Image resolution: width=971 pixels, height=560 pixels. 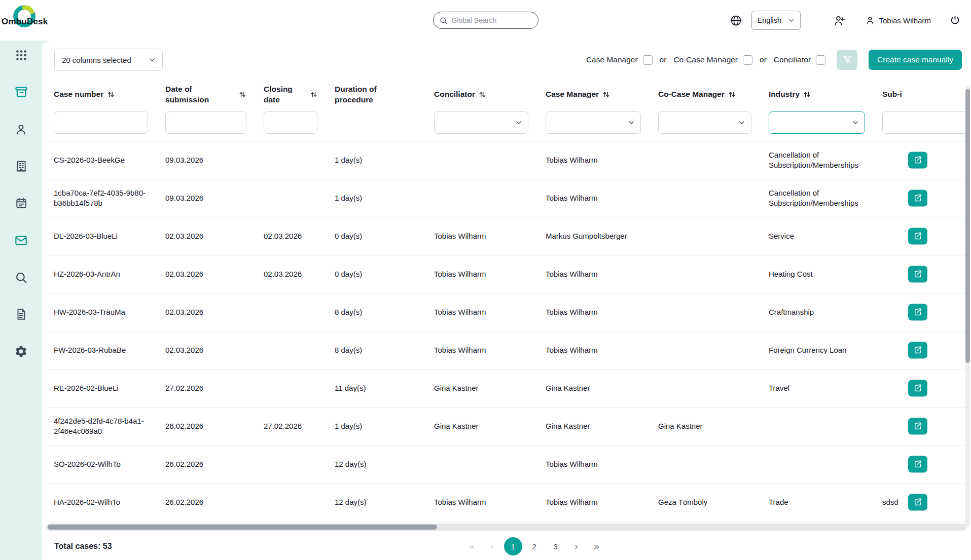 I want to click on column-header-case-manager: Case Manager, so click(x=593, y=95).